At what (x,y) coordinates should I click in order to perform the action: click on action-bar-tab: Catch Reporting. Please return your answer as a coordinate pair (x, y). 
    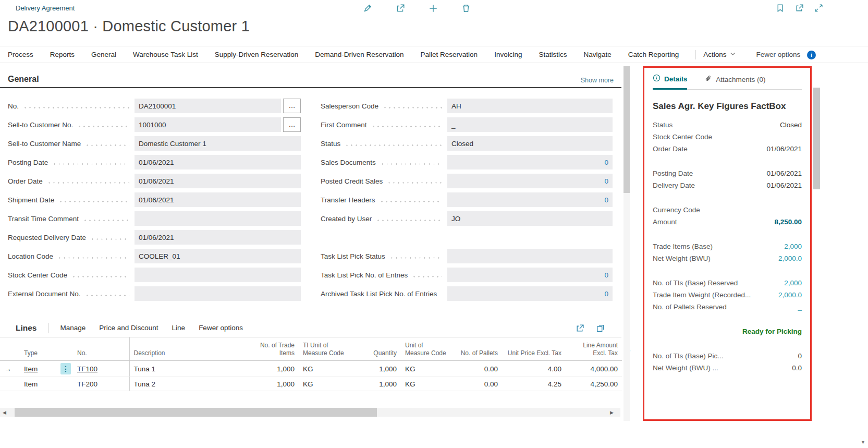
    Looking at the image, I should click on (658, 54).